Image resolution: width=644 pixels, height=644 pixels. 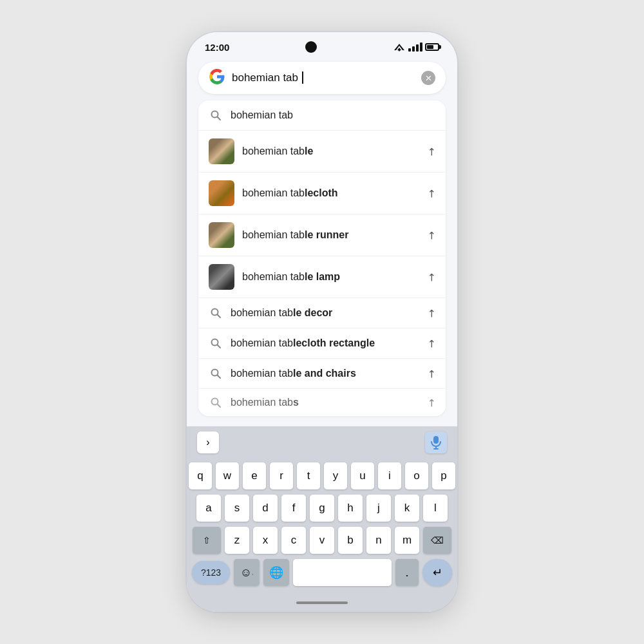 I want to click on status-bar: 12:00, so click(x=322, y=44).